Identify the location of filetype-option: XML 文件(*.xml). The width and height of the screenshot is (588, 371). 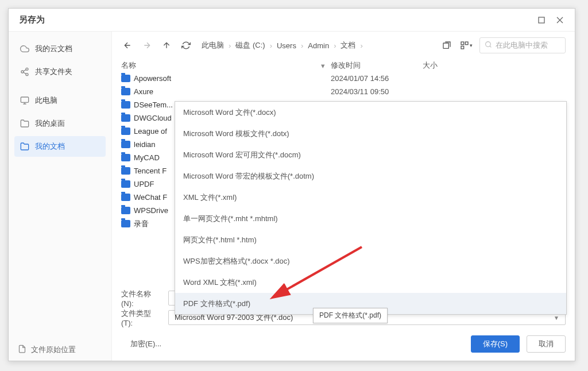
(371, 198).